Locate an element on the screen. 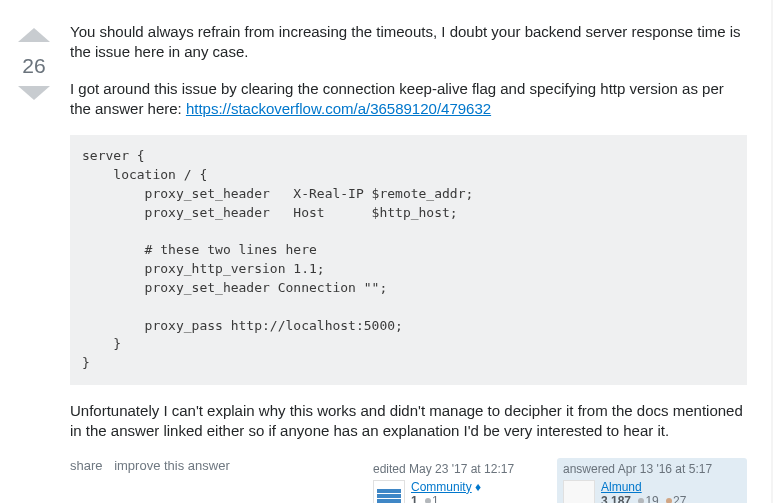  edited-time: edited May 23 '17 at 12:17 is located at coordinates (462, 469).